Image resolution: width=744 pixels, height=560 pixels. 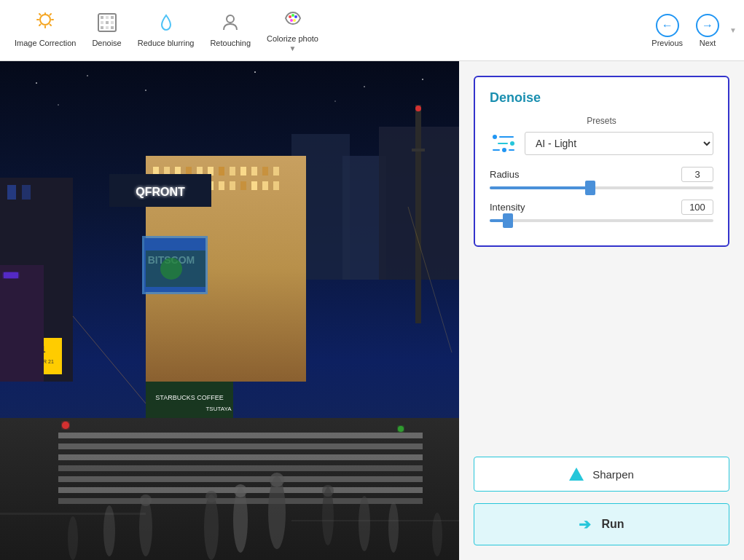 I want to click on run-arrow-icon: ➔, so click(x=584, y=524).